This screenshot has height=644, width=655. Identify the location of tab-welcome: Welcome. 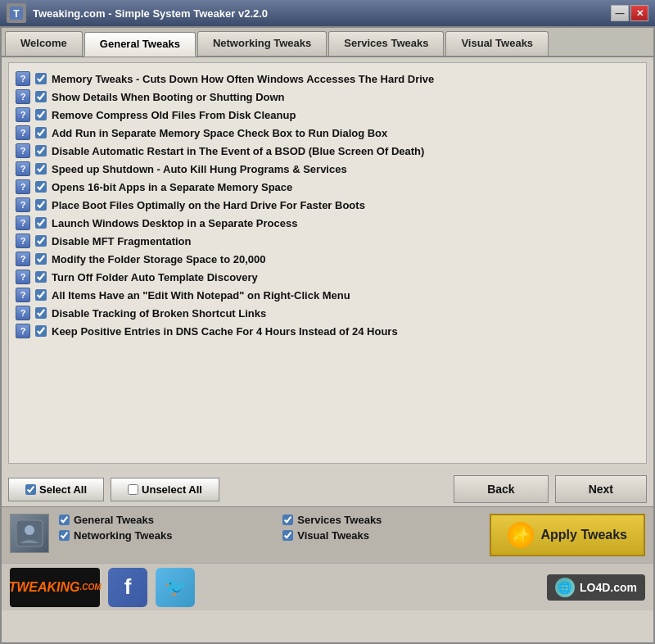
(44, 43).